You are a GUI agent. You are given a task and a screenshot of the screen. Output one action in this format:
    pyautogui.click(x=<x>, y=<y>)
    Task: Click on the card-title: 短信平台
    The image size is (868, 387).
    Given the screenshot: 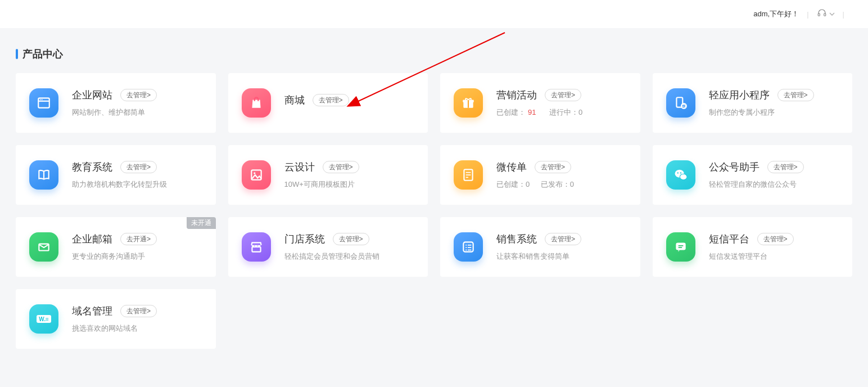 What is the action you would take?
    pyautogui.click(x=729, y=239)
    